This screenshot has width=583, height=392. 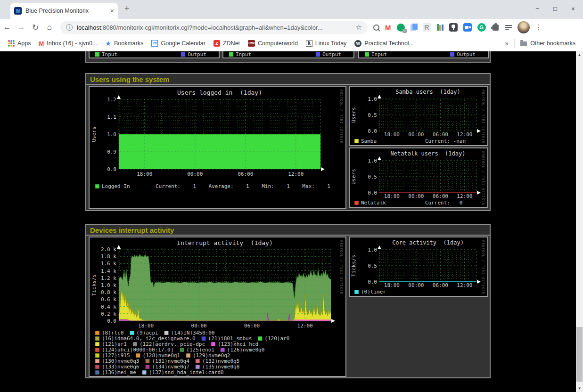 What do you see at coordinates (419, 178) in the screenshot?
I see `netatalk-users-graph: 0.00.51.018:0000:0006:0012:00Netatalk us…` at bounding box center [419, 178].